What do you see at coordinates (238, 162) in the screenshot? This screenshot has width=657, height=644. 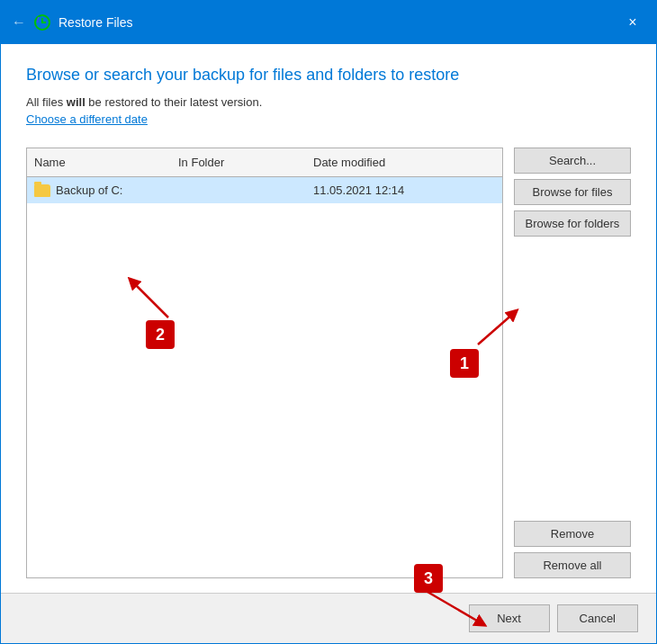 I see `col-header-folder: In Folder` at bounding box center [238, 162].